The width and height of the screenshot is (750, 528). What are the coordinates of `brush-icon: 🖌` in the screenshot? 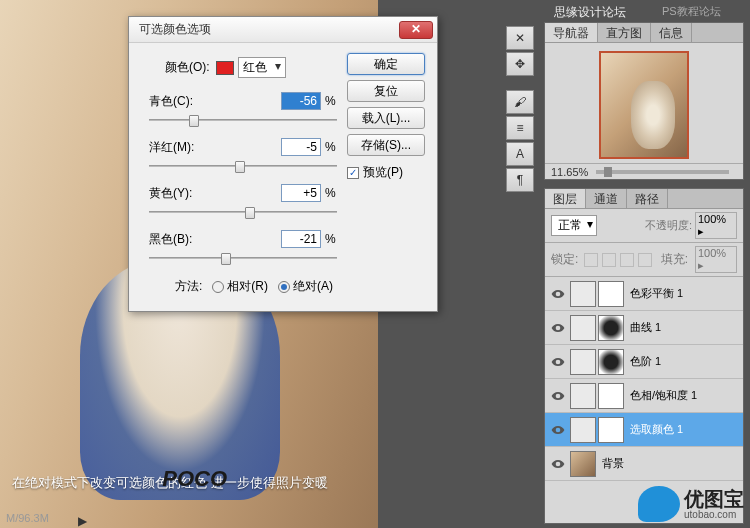 It's located at (520, 102).